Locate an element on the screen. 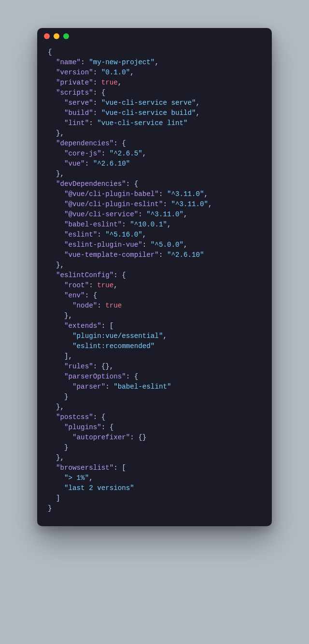 This screenshot has width=309, height=644. window-titlebar is located at coordinates (154, 36).